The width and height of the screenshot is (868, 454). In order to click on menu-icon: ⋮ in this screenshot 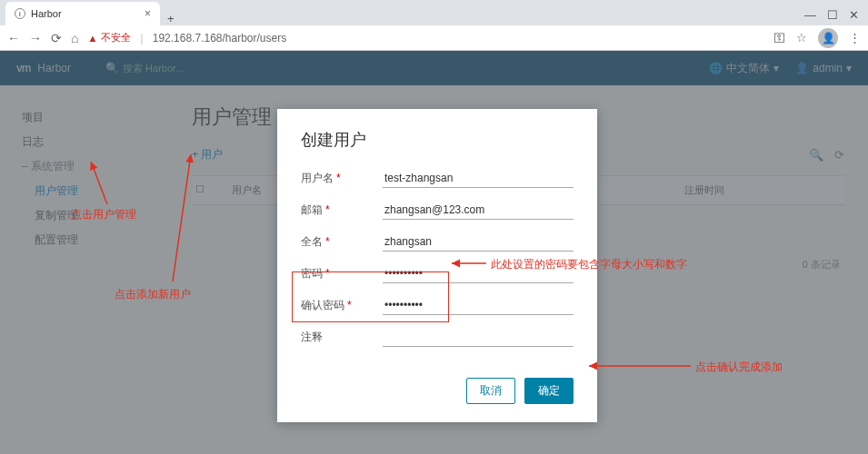, I will do `click(854, 38)`.